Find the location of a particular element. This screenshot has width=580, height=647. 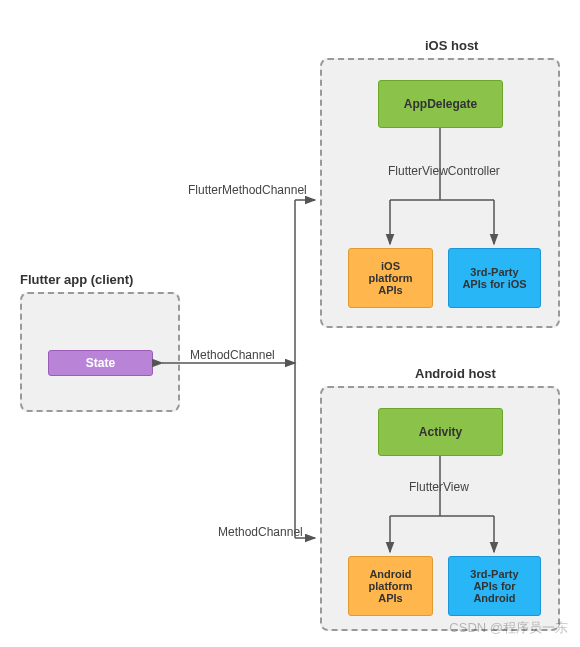

flutter-method-channel-label: FlutterMethodChannel is located at coordinates (248, 190).